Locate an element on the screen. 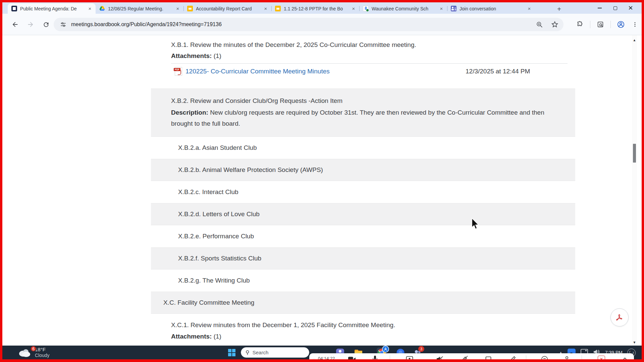 This screenshot has width=644, height=362. scrollbar-thumb is located at coordinates (635, 153).